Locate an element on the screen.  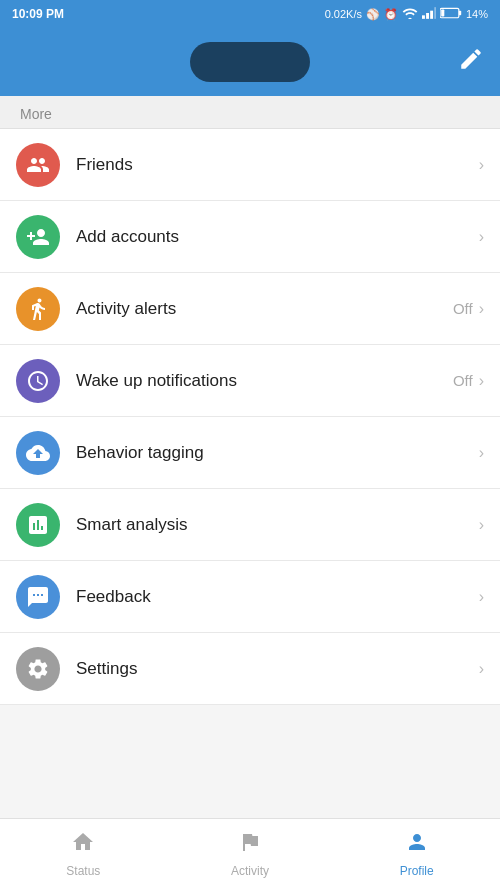
network-speed: 0.02K/s is located at coordinates (344, 14).